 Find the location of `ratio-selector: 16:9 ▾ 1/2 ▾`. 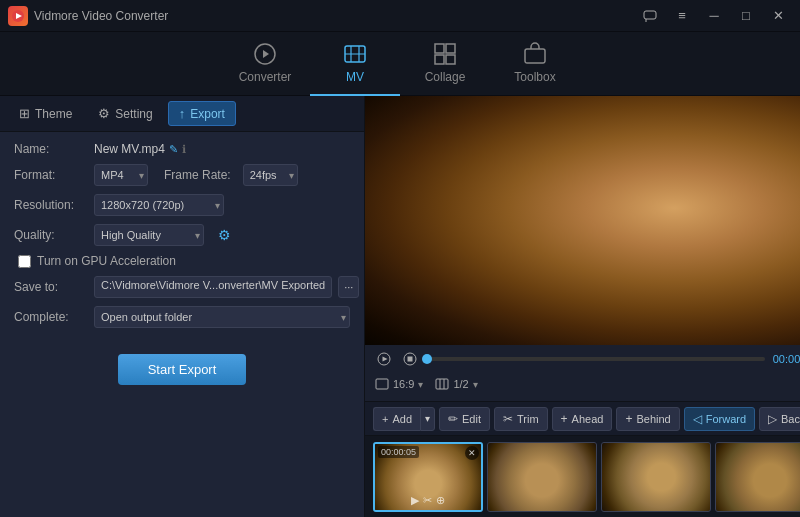

ratio-selector: 16:9 ▾ 1/2 ▾ is located at coordinates (426, 384).